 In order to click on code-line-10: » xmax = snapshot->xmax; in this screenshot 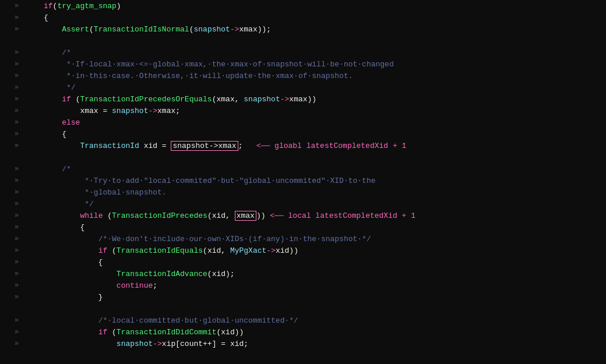, I will do `click(303, 111)`.